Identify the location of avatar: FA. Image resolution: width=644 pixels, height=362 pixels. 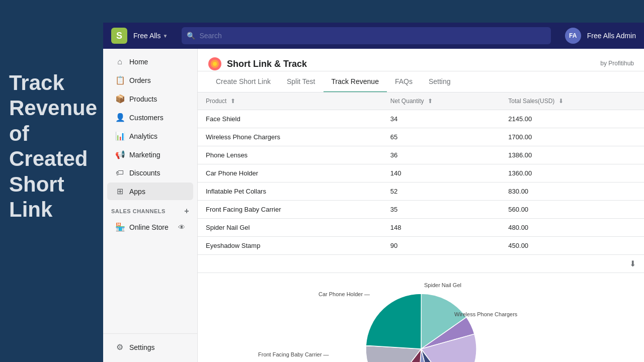
(573, 36).